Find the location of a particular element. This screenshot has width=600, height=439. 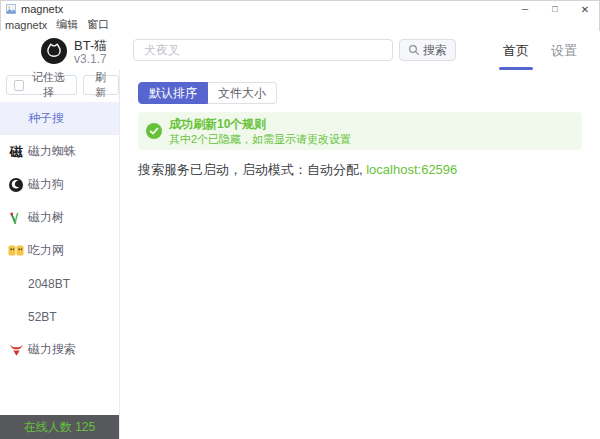

sidebar-item-2048bt: 2048BT is located at coordinates (60, 284).